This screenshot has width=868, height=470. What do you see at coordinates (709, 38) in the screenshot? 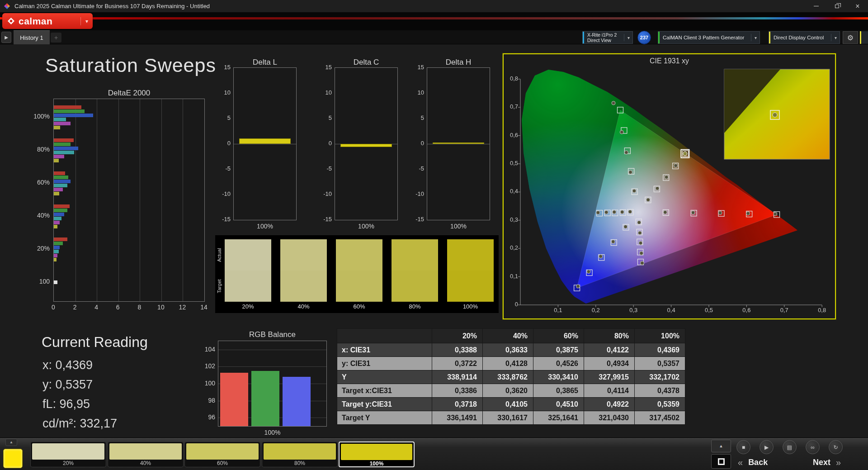
I see `pattern-generator-dropdown: CalMAN Client 3 Pattern Generator ▾` at bounding box center [709, 38].